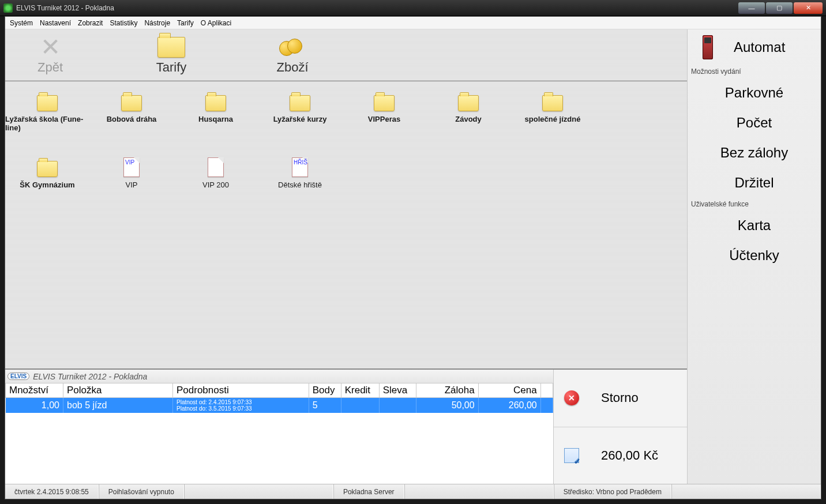  Describe the element at coordinates (553, 112) in the screenshot. I see `category-item: společné jízdné` at that location.